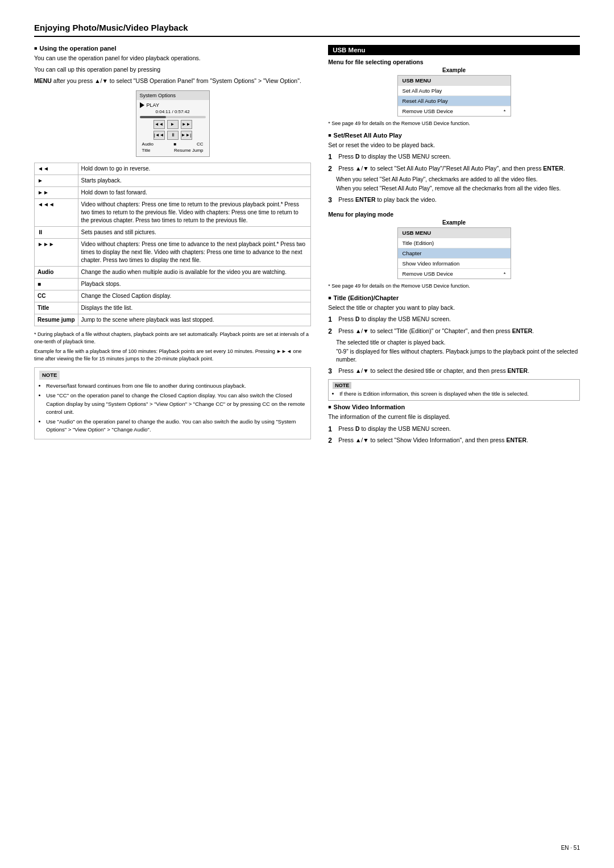 This screenshot has width=614, height=868. I want to click on controls-row: ►►►Video without chapters: Press one tim…, so click(173, 252).